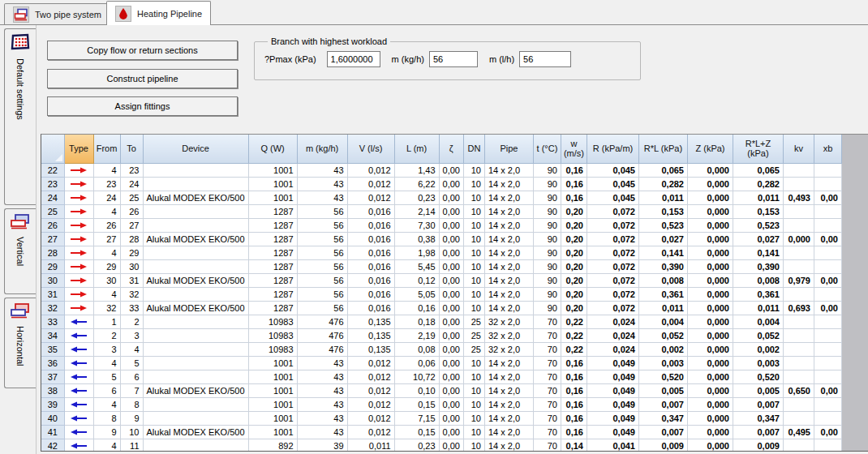  What do you see at coordinates (53, 445) in the screenshot?
I see `row-number: 42` at bounding box center [53, 445].